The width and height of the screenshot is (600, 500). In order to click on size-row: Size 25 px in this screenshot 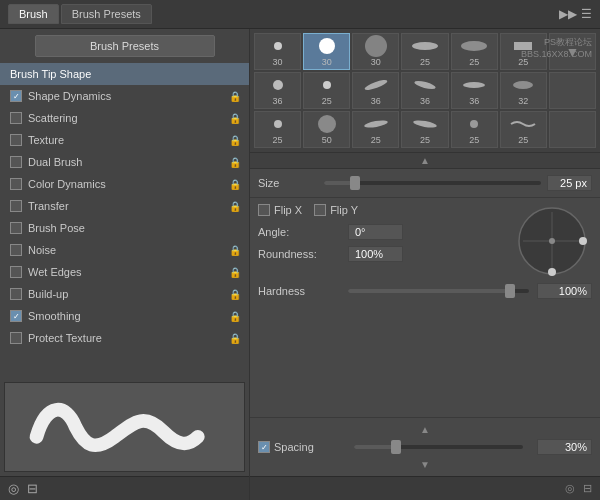, I will do `click(425, 184)`.